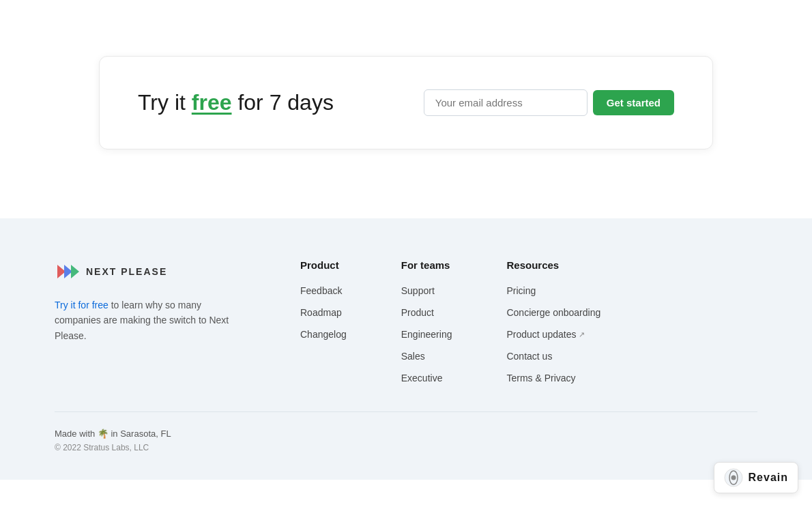  Describe the element at coordinates (756, 471) in the screenshot. I see `revain-badge: Revain` at that location.